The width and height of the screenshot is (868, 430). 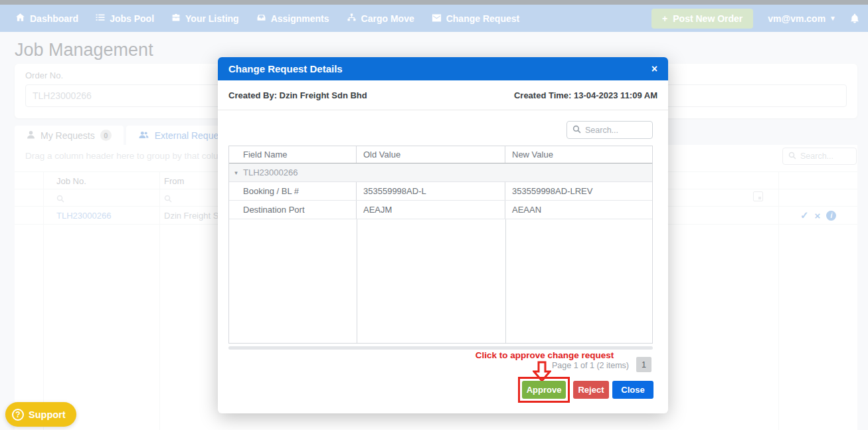 What do you see at coordinates (286, 69) in the screenshot?
I see `modal-title: Change Request Details` at bounding box center [286, 69].